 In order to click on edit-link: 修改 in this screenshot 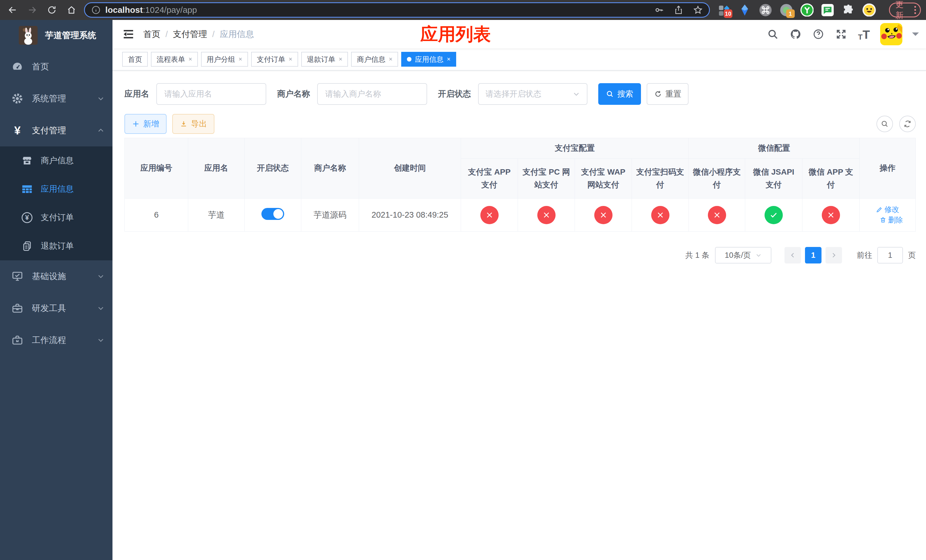, I will do `click(888, 210)`.